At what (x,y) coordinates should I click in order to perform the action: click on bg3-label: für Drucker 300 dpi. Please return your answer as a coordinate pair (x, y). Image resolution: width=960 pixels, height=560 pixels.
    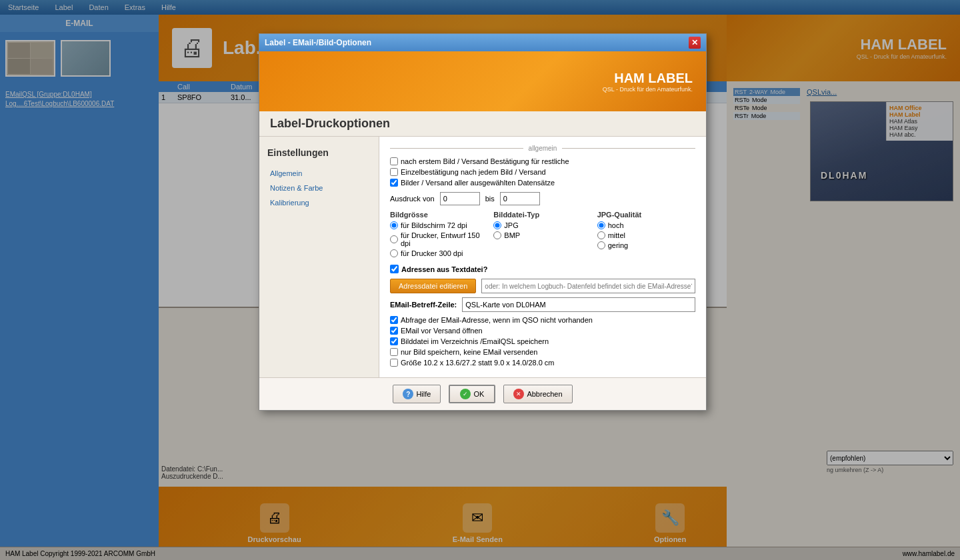
    Looking at the image, I should click on (432, 253).